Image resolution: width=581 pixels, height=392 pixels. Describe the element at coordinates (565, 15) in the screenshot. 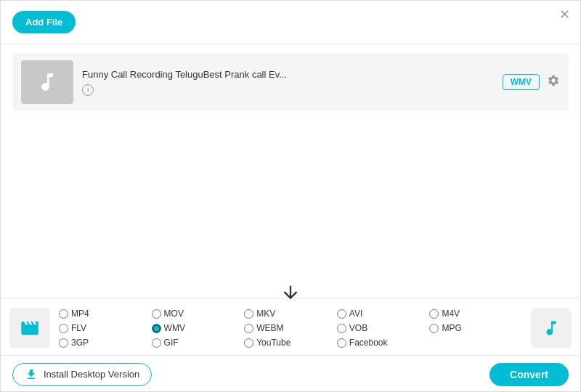

I see `close-button: ✕` at that location.